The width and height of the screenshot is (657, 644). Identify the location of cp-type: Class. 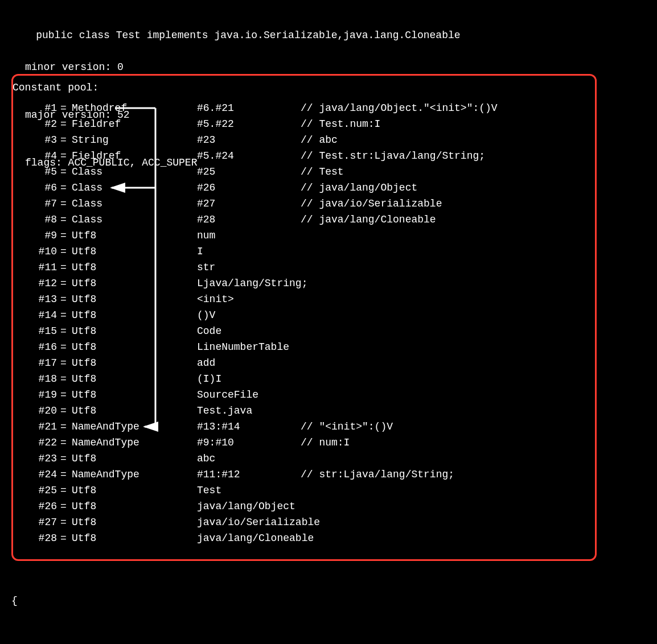
(87, 188).